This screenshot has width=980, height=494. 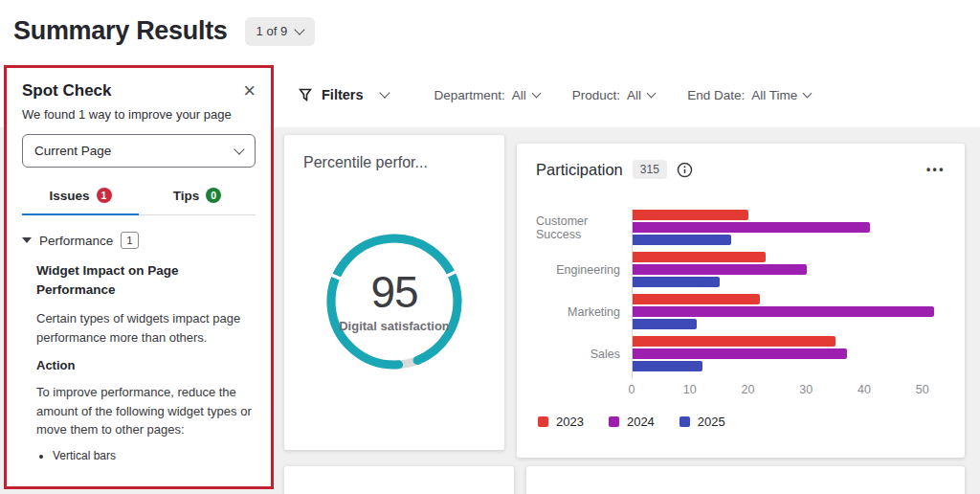 What do you see at coordinates (394, 302) in the screenshot?
I see `gauge-center: 95 Digital satisfaction` at bounding box center [394, 302].